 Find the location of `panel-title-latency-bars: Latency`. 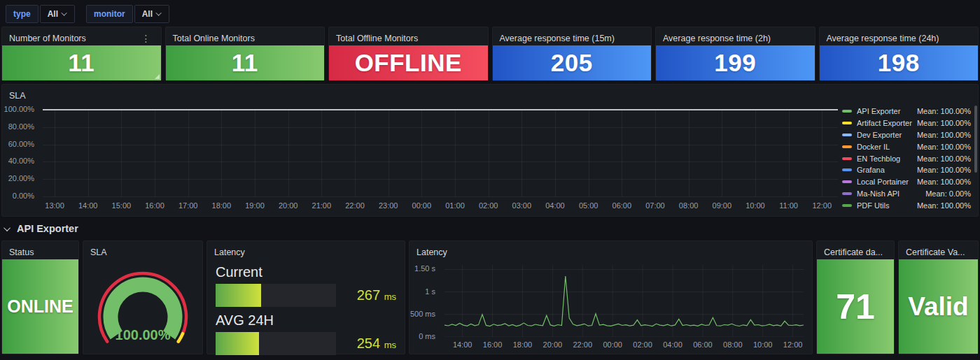

panel-title-latency-bars: Latency is located at coordinates (230, 252).